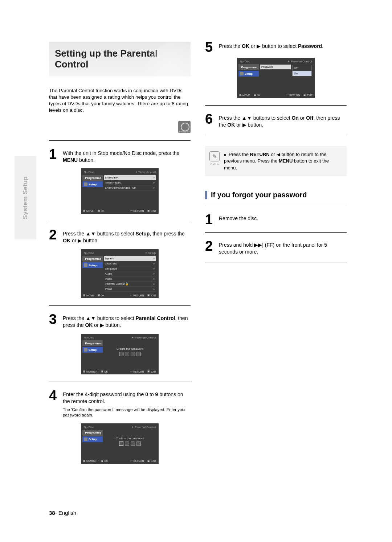  I want to click on step-text: Remove the disc., so click(238, 219).